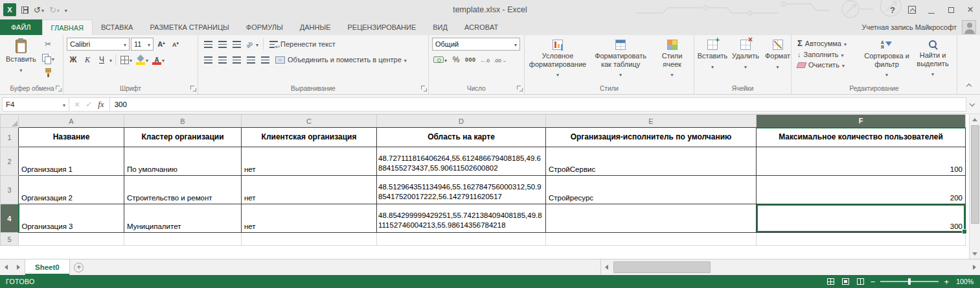  I want to click on ribbon-display-options-button, so click(912, 10).